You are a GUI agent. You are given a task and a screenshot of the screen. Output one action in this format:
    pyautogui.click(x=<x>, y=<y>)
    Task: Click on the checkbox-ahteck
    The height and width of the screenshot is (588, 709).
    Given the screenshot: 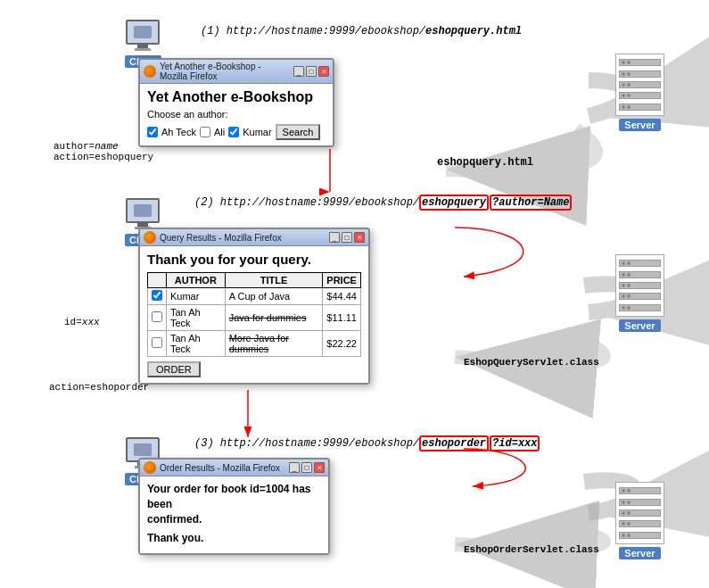 What is the action you would take?
    pyautogui.click(x=153, y=132)
    